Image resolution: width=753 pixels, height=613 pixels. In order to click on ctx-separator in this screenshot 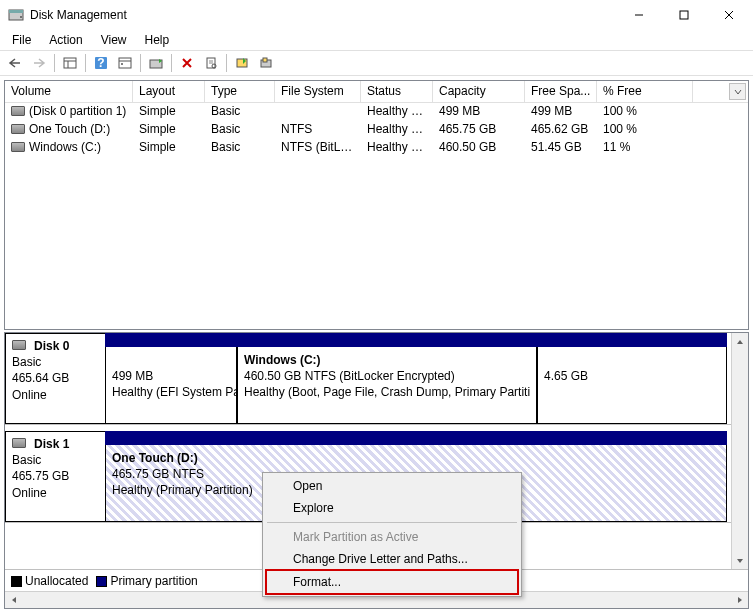, I will do `click(392, 522)`.